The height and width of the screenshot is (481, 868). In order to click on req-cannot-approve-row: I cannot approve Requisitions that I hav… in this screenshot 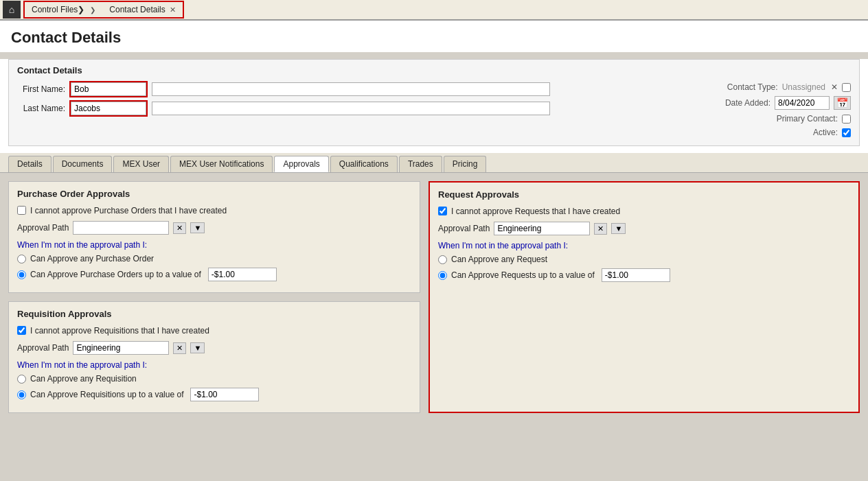, I will do `click(214, 331)`.